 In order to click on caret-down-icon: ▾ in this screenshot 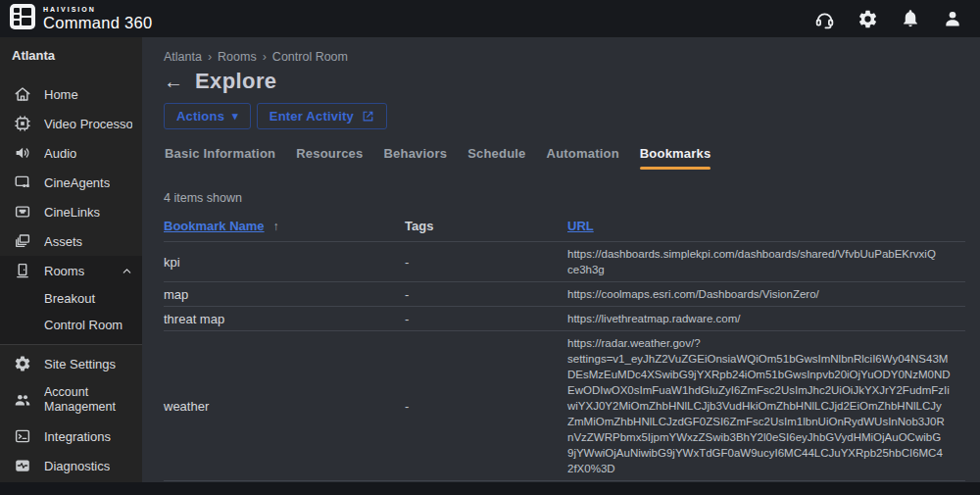, I will do `click(235, 116)`.